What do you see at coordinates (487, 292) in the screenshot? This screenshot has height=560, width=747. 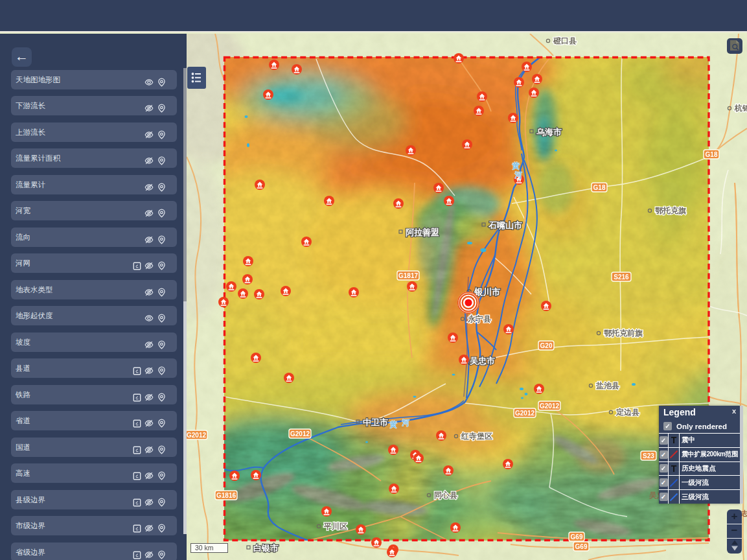 I see `svg-text: 银川市` at bounding box center [487, 292].